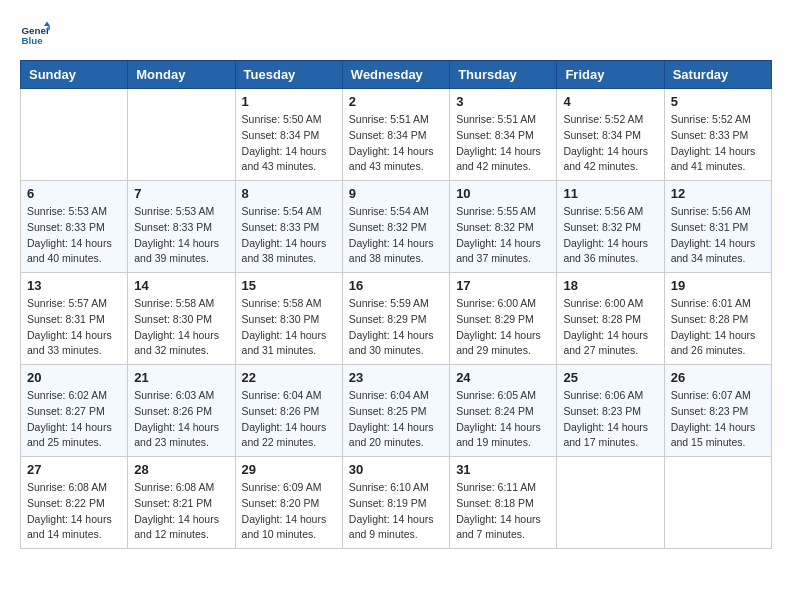 The image size is (792, 612). Describe the element at coordinates (288, 135) in the screenshot. I see `calendar-cell: 1Sunrise: 5:50 AM Sunset: 8:34 PM Daylig…` at that location.